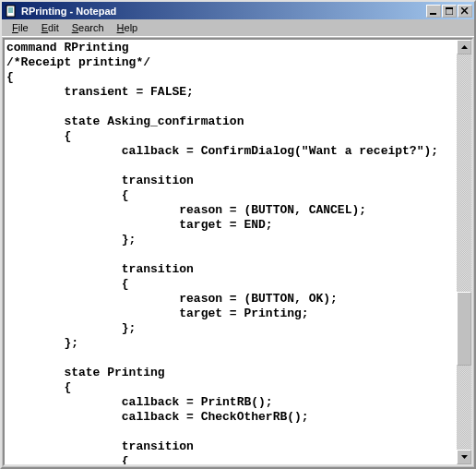 The image size is (476, 469). Describe the element at coordinates (20, 28) in the screenshot. I see `menu-file: File` at that location.